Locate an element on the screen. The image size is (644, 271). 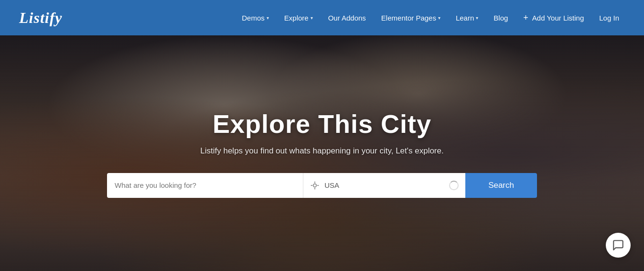
search-bar: Search is located at coordinates (322, 185).